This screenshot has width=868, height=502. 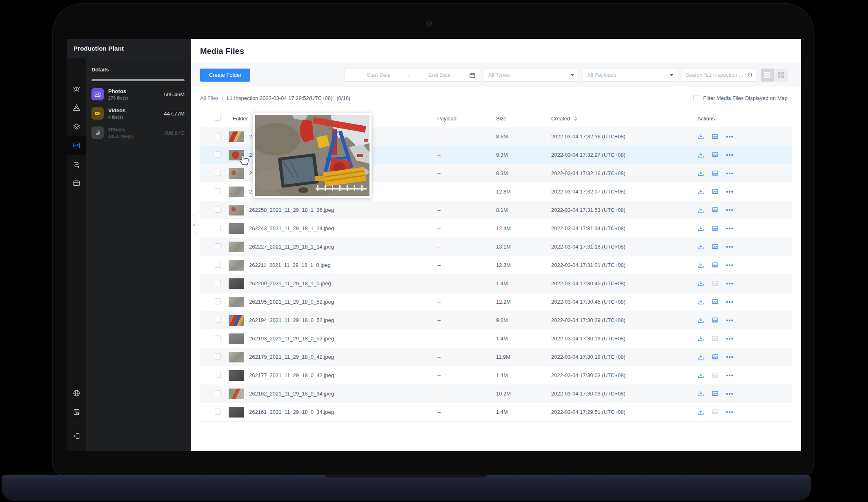 I want to click on list-view-button, so click(x=768, y=75).